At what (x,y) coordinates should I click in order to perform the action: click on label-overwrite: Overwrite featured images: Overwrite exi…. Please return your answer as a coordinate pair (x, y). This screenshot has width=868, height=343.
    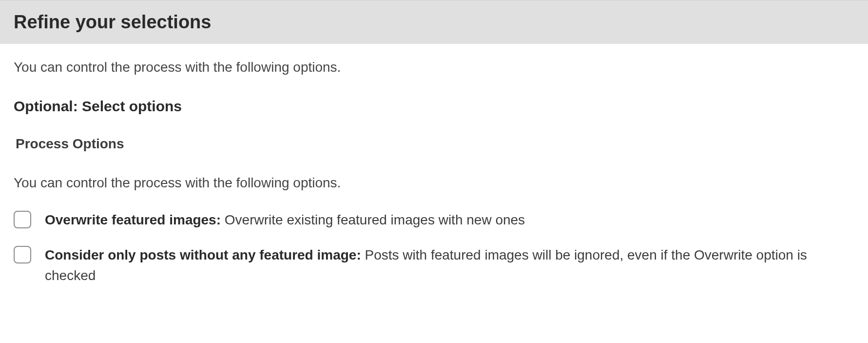
    Looking at the image, I should click on (285, 220).